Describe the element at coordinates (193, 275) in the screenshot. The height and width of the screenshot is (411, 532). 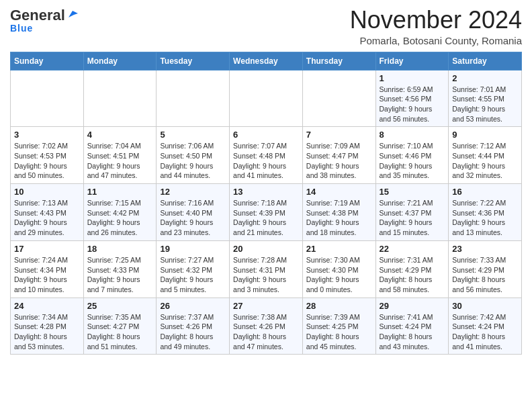
I see `day-info: Sunrise: 7:27 AMSunset: 4:32 PMDaylight:…` at that location.